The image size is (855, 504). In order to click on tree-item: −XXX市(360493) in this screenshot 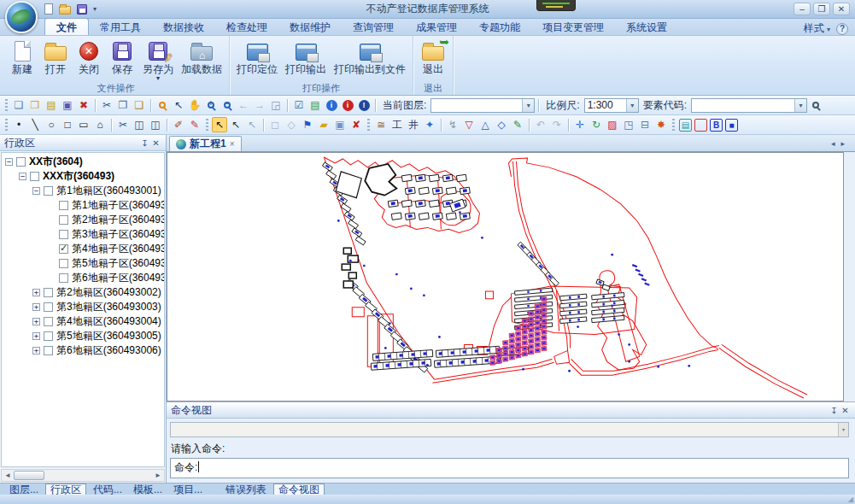, I will do `click(83, 176)`.